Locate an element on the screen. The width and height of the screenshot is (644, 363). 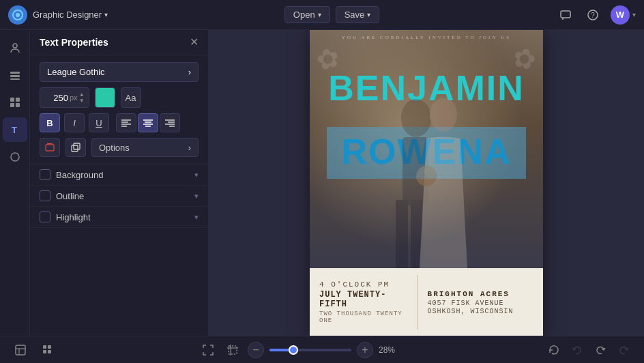
app-title-chevron: ▾ is located at coordinates (106, 15).